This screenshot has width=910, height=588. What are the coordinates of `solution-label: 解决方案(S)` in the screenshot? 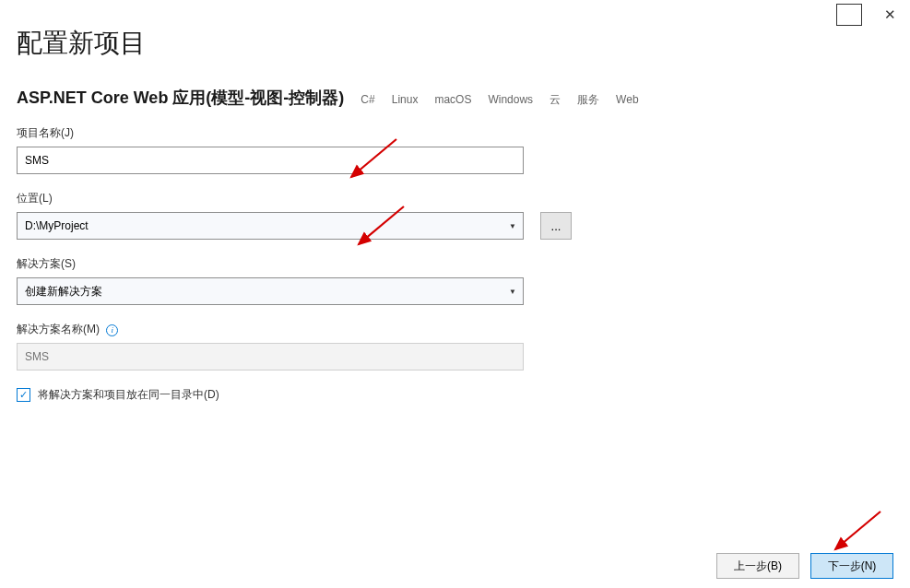 It's located at (455, 264).